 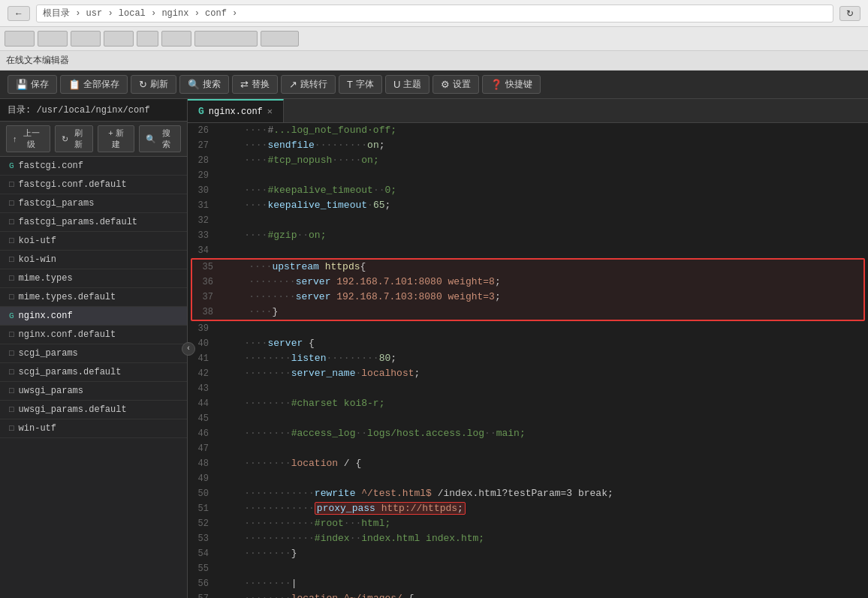 I want to click on nav-refresh-button: ↻, so click(x=850, y=14).